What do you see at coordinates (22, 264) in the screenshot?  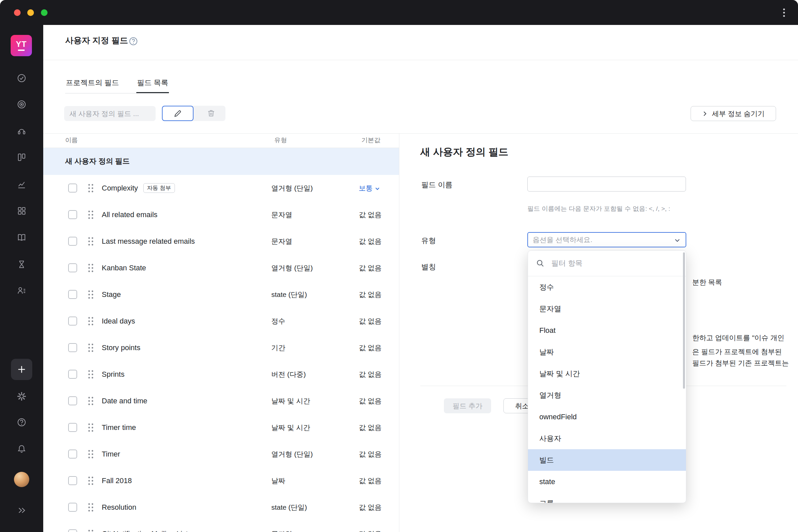 I see `timesheets-icon` at bounding box center [22, 264].